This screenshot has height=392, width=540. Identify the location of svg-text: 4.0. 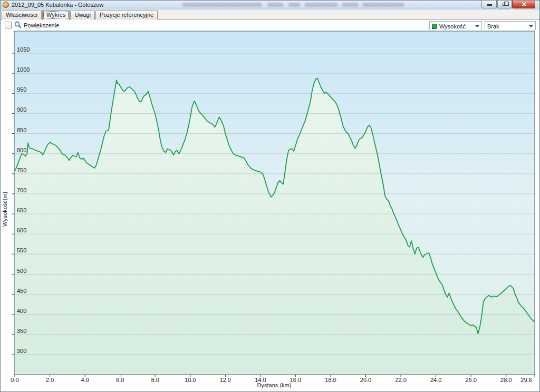
(84, 380).